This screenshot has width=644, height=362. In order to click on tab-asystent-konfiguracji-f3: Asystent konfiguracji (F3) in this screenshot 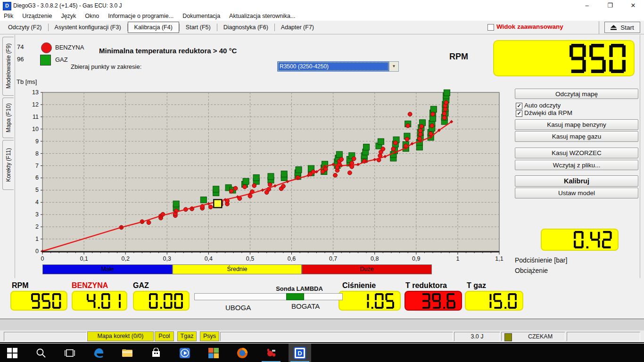, I will do `click(88, 27)`.